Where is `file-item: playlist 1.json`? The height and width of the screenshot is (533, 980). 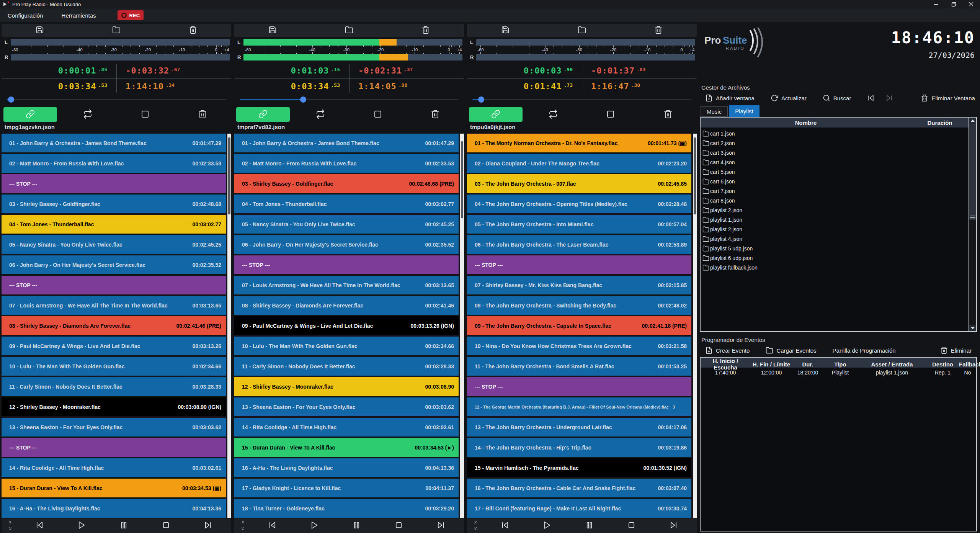
file-item: playlist 1.json is located at coordinates (835, 220).